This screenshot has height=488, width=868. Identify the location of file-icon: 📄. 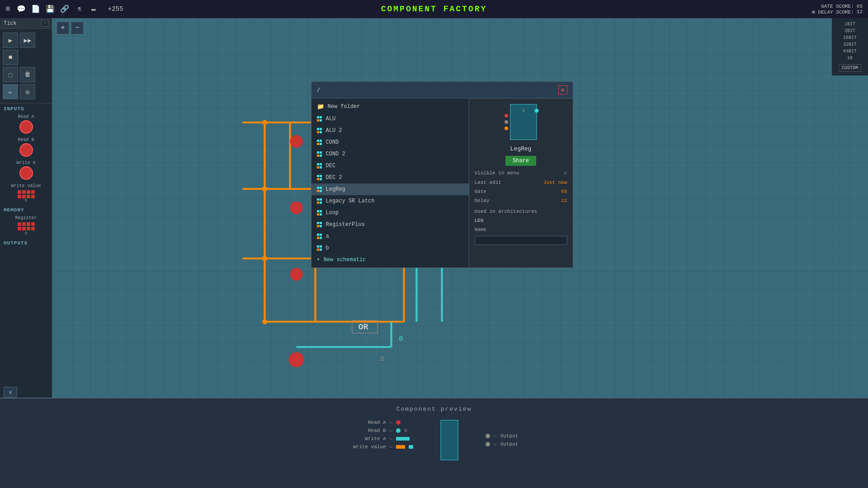
(36, 9).